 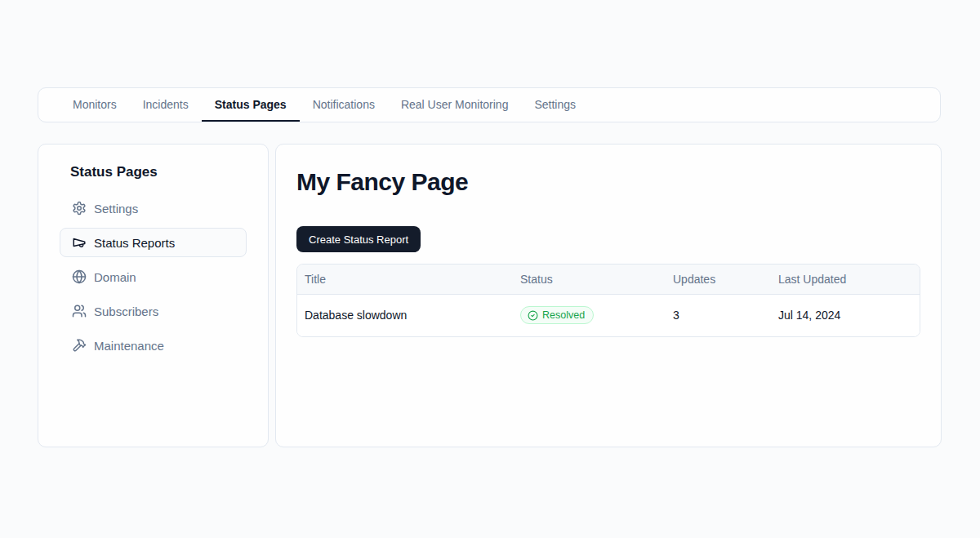 I want to click on report-updates-cell: 3, so click(x=719, y=315).